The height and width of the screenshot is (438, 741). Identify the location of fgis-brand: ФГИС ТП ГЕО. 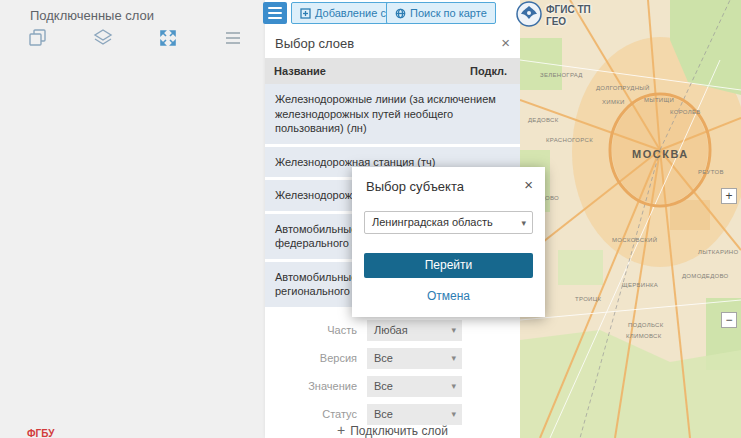
(554, 16).